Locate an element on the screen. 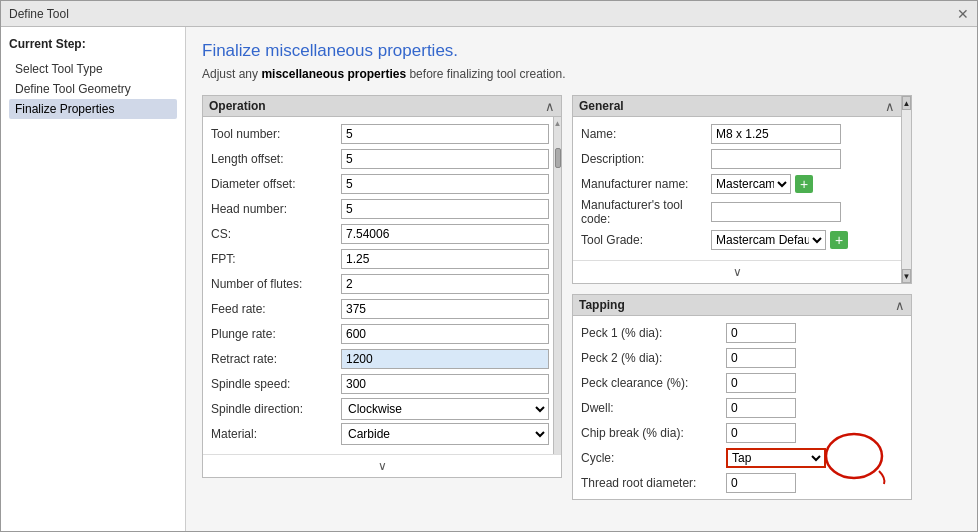 Image resolution: width=978 pixels, height=532 pixels. flutes-input is located at coordinates (445, 284).